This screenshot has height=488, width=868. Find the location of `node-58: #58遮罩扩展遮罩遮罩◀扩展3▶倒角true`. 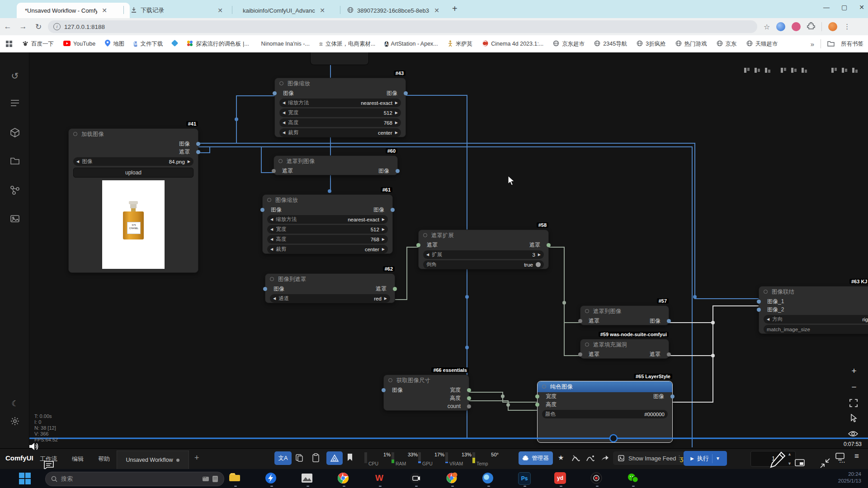

node-58: #58遮罩扩展遮罩遮罩◀扩展3▶倒角true is located at coordinates (484, 249).